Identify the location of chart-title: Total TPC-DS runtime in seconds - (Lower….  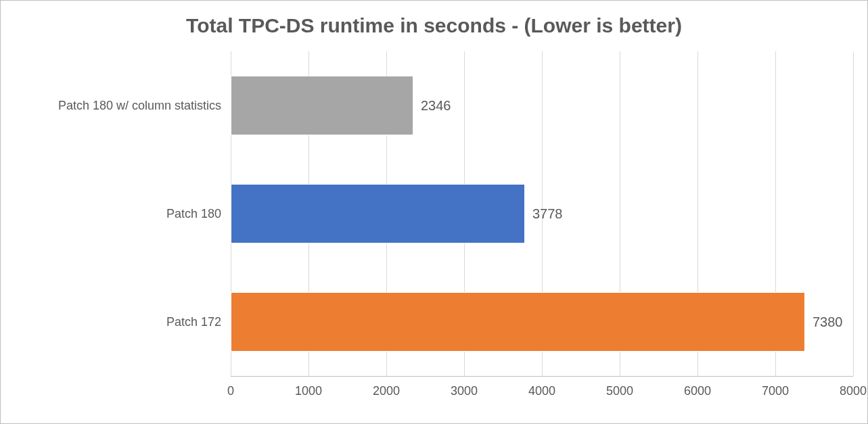
(434, 26).